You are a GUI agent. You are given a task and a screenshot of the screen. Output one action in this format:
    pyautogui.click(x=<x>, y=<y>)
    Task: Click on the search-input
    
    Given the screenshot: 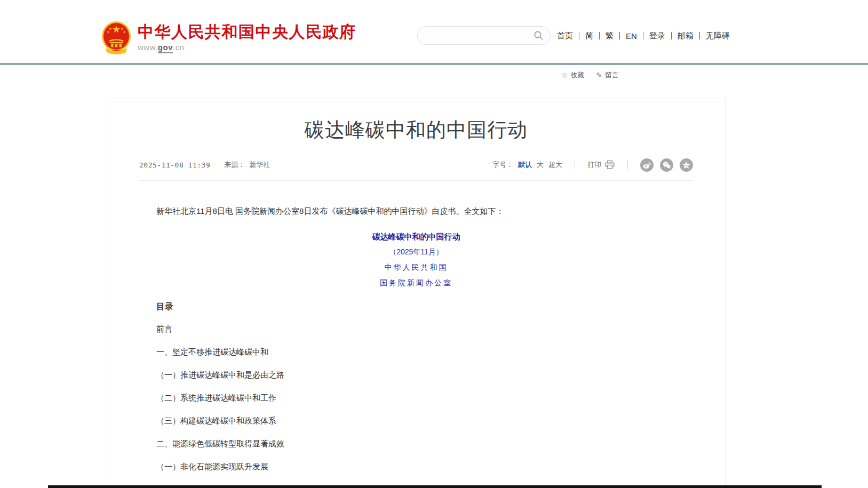 What is the action you would take?
    pyautogui.click(x=475, y=35)
    